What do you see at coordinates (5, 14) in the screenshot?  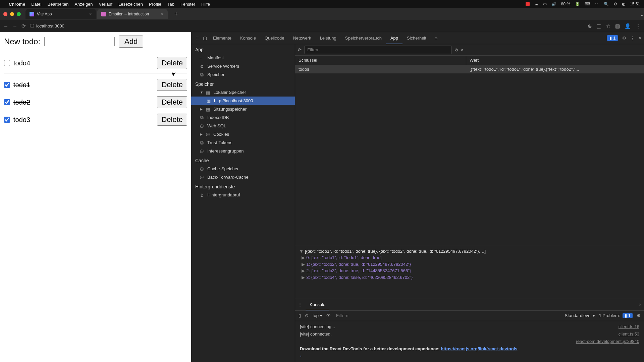 I see `close-window` at bounding box center [5, 14].